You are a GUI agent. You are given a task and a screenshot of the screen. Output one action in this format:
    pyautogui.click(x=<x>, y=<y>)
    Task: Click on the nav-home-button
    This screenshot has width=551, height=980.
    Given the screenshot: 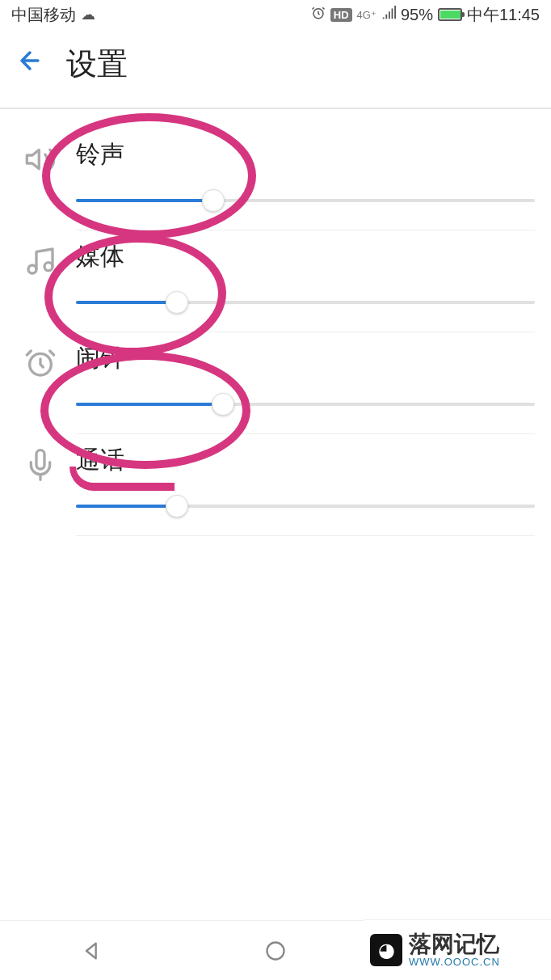 What is the action you would take?
    pyautogui.click(x=276, y=951)
    